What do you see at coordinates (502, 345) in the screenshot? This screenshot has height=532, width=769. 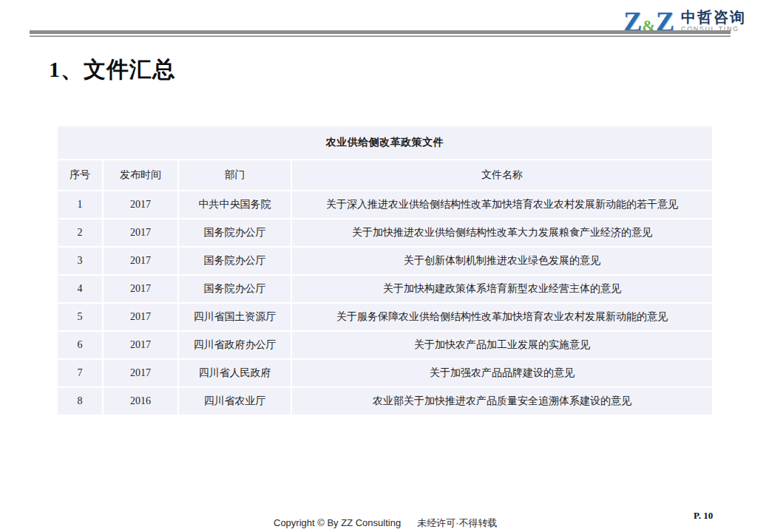 I see `cell-doc: 关于加快农产品加工业发展的实施意见` at bounding box center [502, 345].